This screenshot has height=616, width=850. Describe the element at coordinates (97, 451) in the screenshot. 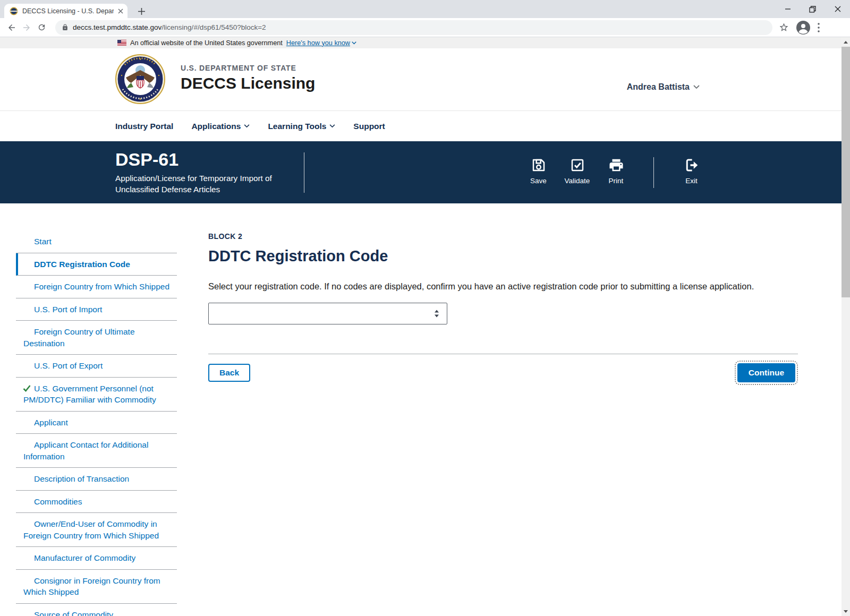

I see `sidebar-item-applicant-contact: Applicant Contact for Additional Informa…` at that location.